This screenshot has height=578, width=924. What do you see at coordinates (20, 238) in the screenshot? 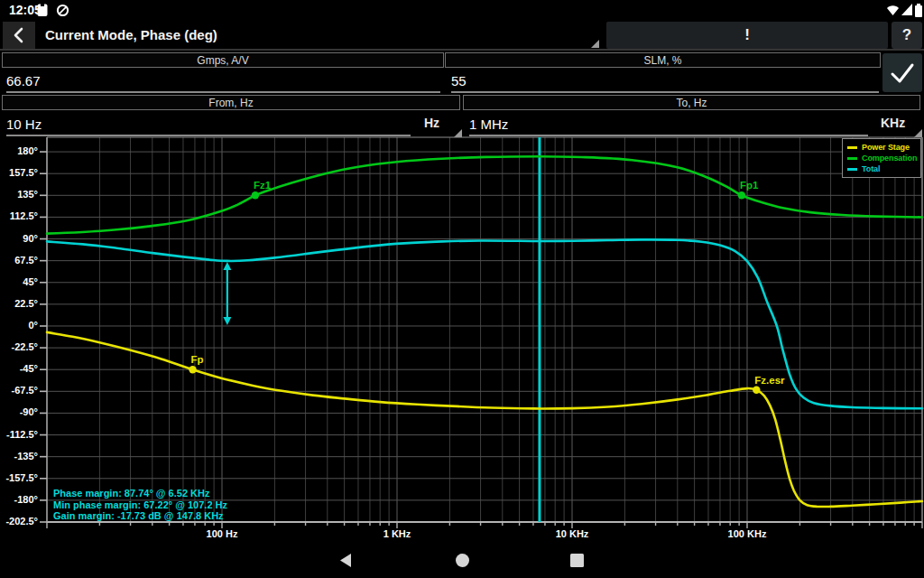
I see `y-tick-label: 90°` at bounding box center [20, 238].